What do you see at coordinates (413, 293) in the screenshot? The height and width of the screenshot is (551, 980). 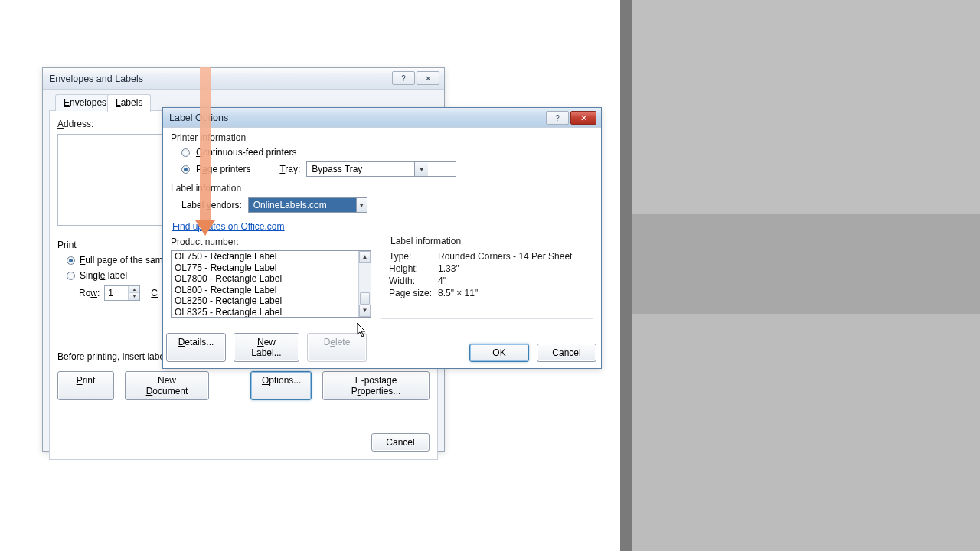 I see `info-pagesize-key: Page size:` at bounding box center [413, 293].